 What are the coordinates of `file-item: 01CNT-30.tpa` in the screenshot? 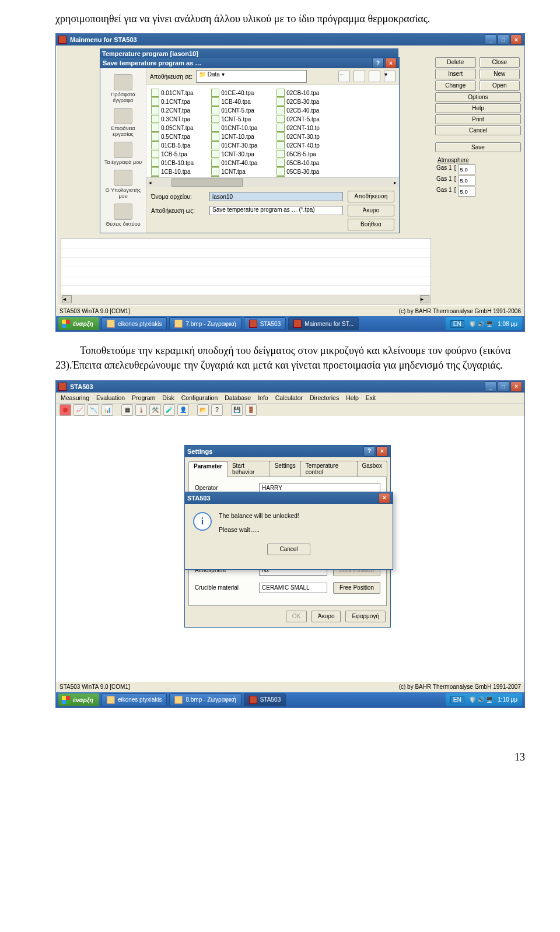 It's located at (235, 145).